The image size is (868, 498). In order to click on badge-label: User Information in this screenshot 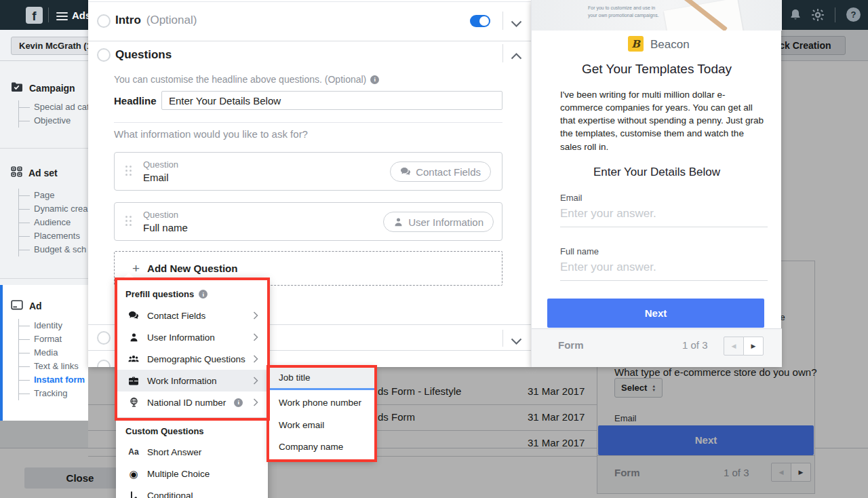, I will do `click(446, 223)`.